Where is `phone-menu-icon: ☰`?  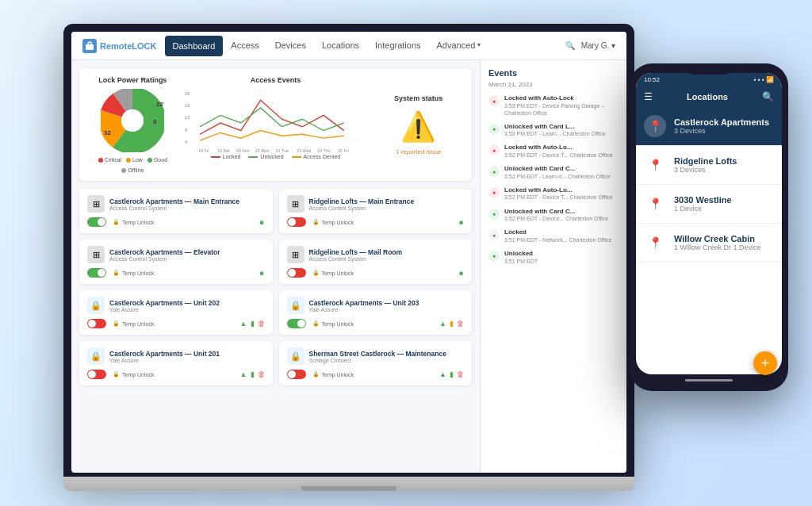
phone-menu-icon: ☰ is located at coordinates (649, 97).